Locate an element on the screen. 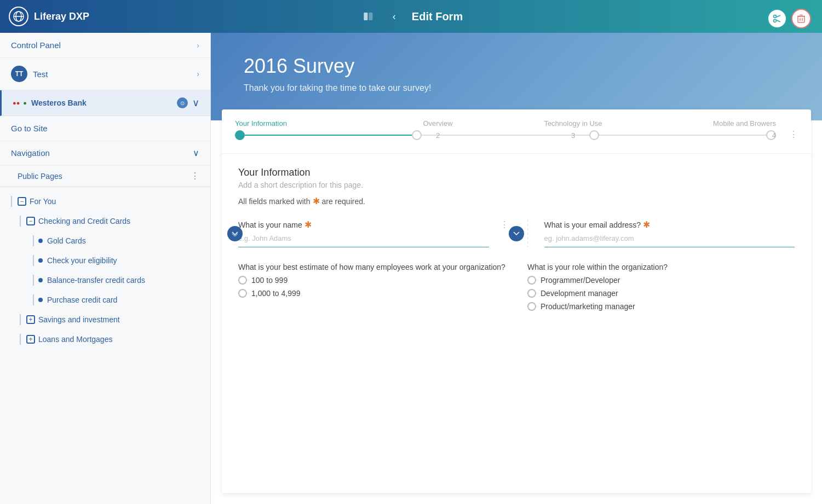 This screenshot has height=504, width=822. role-question-label: What is your role within the organizatio… is located at coordinates (661, 267).